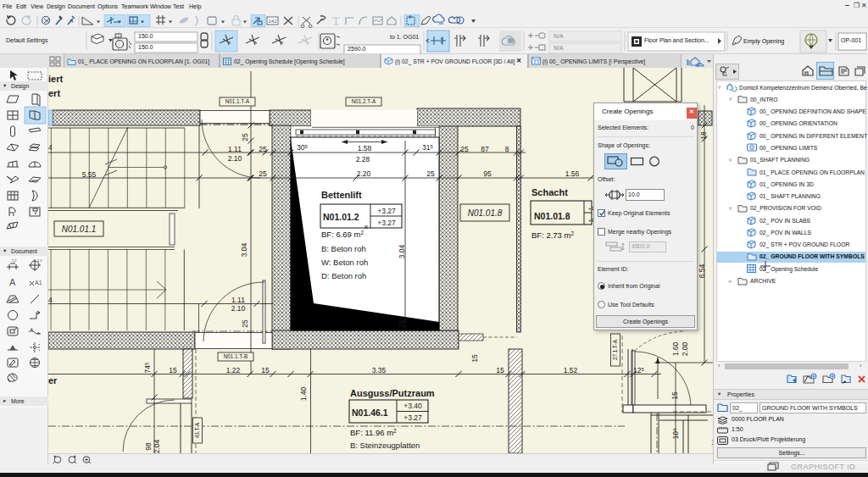  Describe the element at coordinates (685, 349) in the screenshot. I see `svg-text: 2.00` at that location.